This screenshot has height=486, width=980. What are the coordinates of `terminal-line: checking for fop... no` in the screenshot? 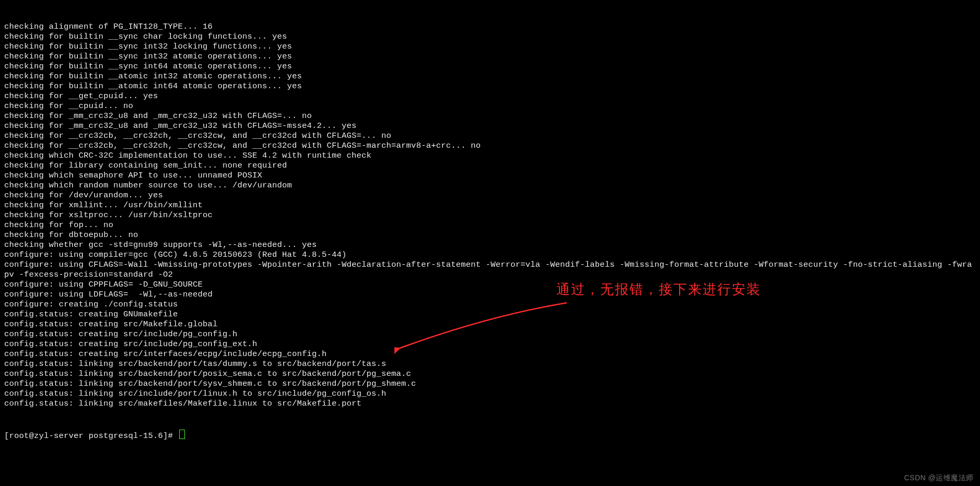 It's located at (490, 226).